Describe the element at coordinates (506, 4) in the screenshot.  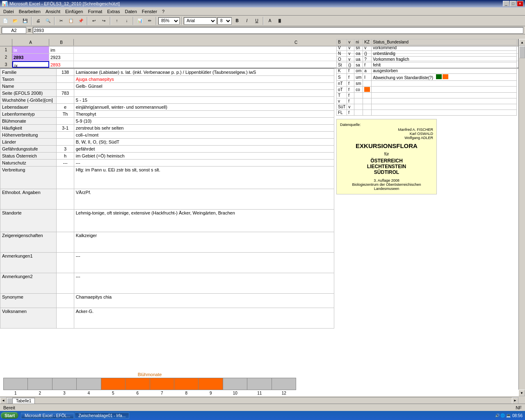
I see `minimize-button: _` at that location.